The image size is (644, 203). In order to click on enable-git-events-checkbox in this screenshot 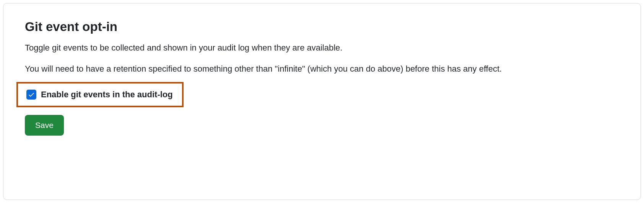, I will do `click(31, 95)`.